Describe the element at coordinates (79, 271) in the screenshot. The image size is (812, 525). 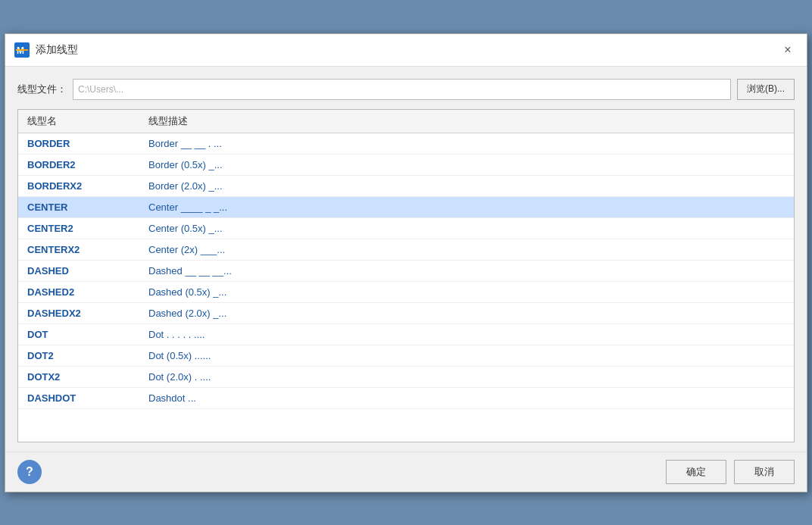
I see `item-name: DASHED` at that location.